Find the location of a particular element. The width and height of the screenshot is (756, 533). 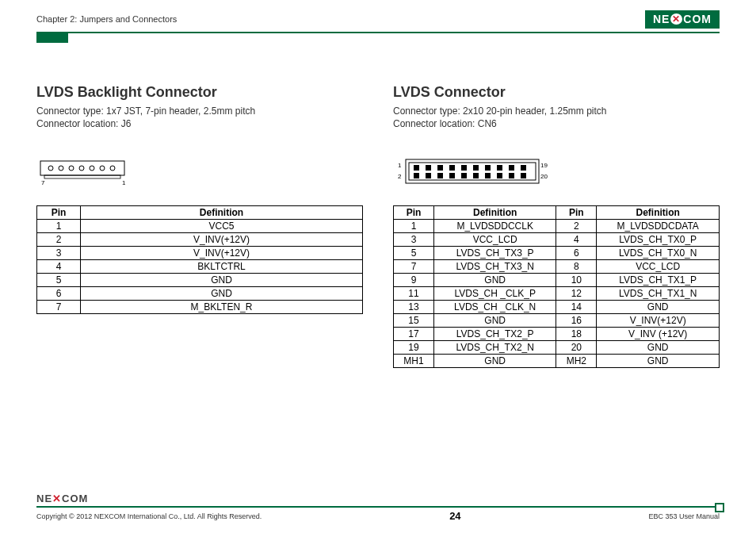

footer-rule is located at coordinates (378, 507).